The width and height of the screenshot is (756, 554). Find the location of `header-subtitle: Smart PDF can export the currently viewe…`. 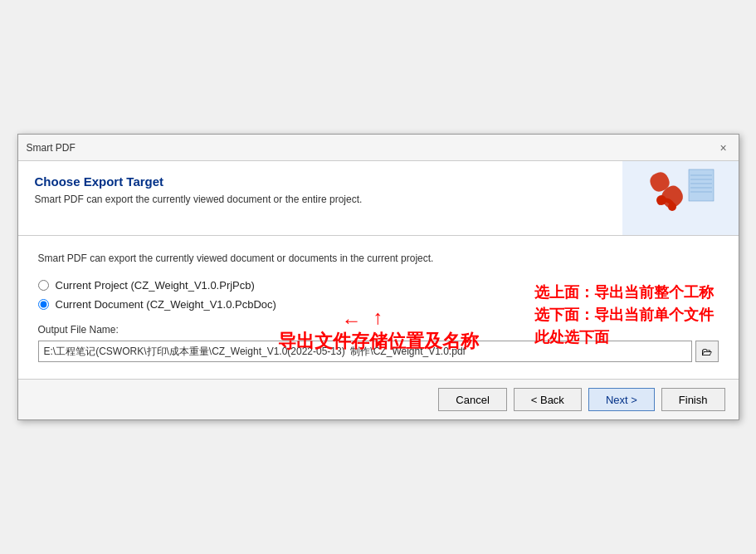

header-subtitle: Smart PDF can export the currently viewe… is located at coordinates (320, 199).